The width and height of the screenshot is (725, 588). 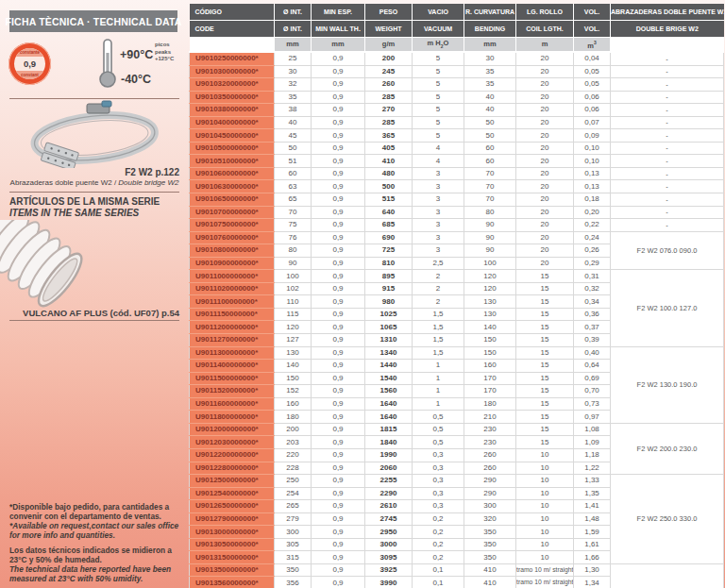 I want to click on data-cell: 0,05, so click(x=593, y=85).